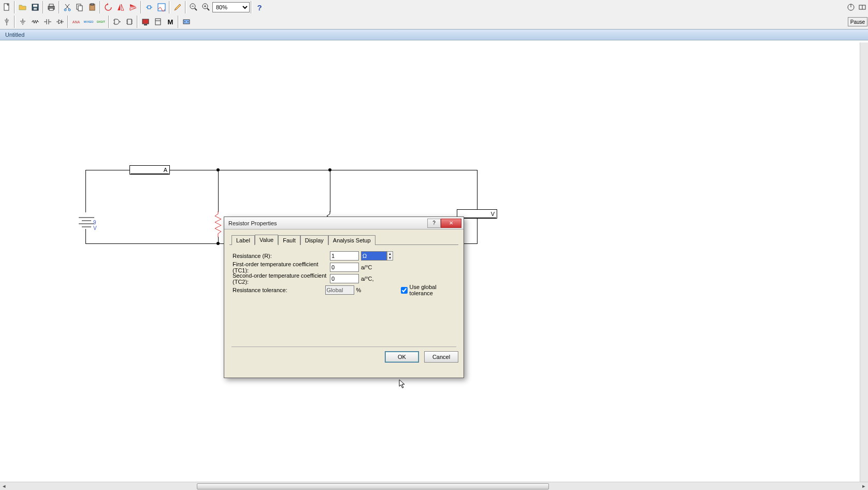 Image resolution: width=868 pixels, height=490 pixels. Describe the element at coordinates (206, 7) in the screenshot. I see `zoom-in-button` at that location.